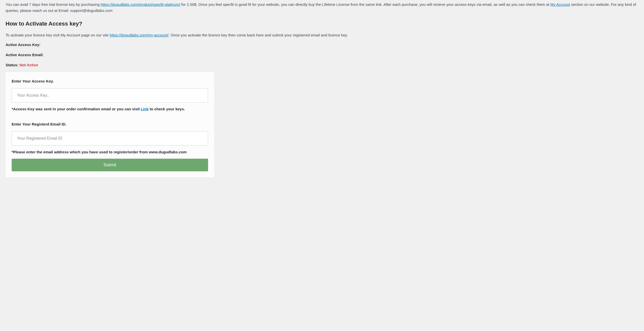 The height and width of the screenshot is (331, 644). I want to click on access-key-helper-2: to check your keys., so click(167, 109).